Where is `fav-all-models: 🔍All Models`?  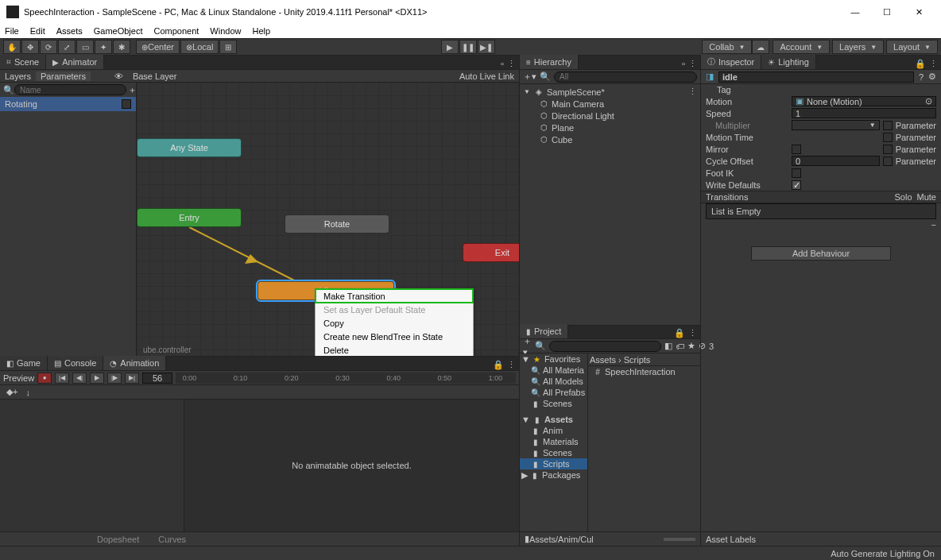 fav-all-models: 🔍All Models is located at coordinates (553, 381).